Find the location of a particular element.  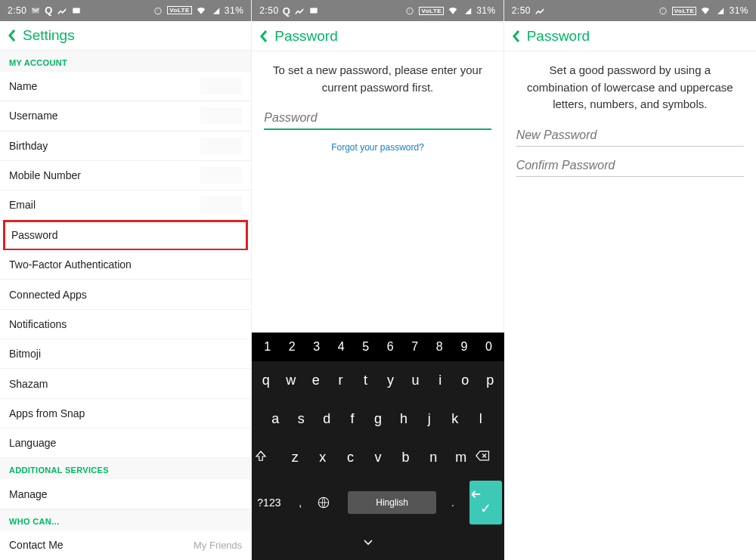

comma-key: , is located at coordinates (301, 503).